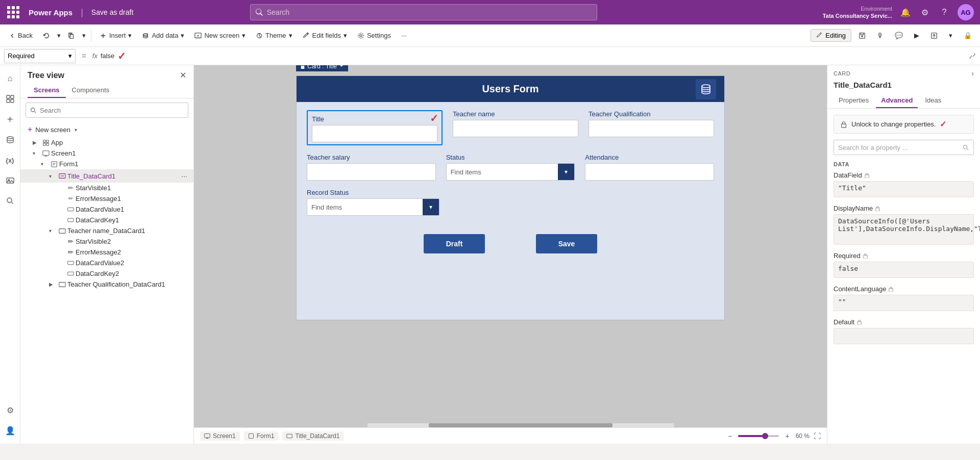  I want to click on copy-button, so click(71, 36).